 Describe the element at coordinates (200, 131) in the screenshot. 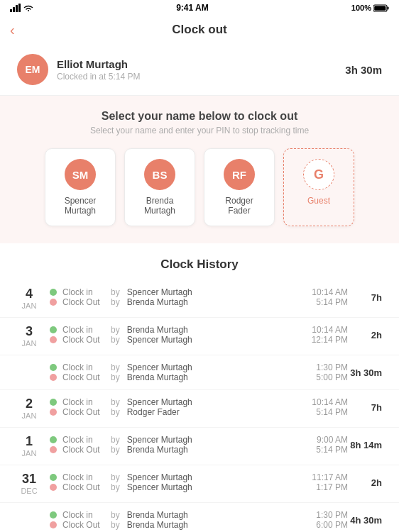

I see `select-subtitle: Select your name and enter your PIN to s…` at that location.